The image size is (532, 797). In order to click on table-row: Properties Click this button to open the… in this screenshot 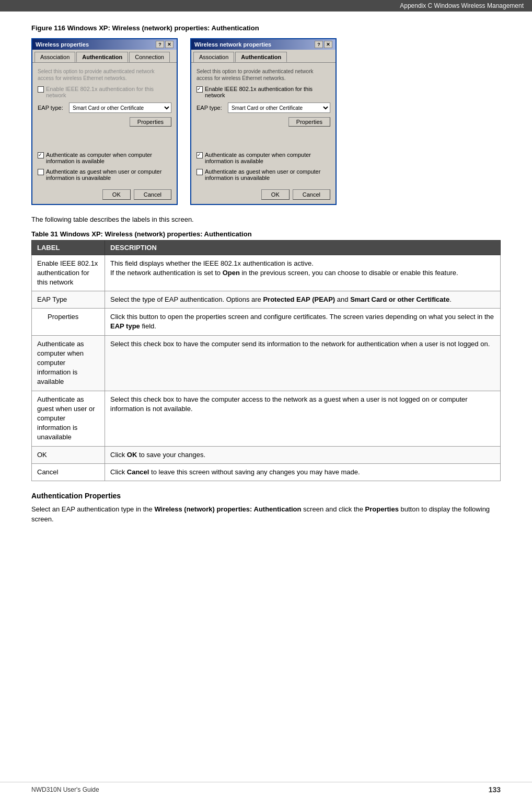, I will do `click(267, 322)`.